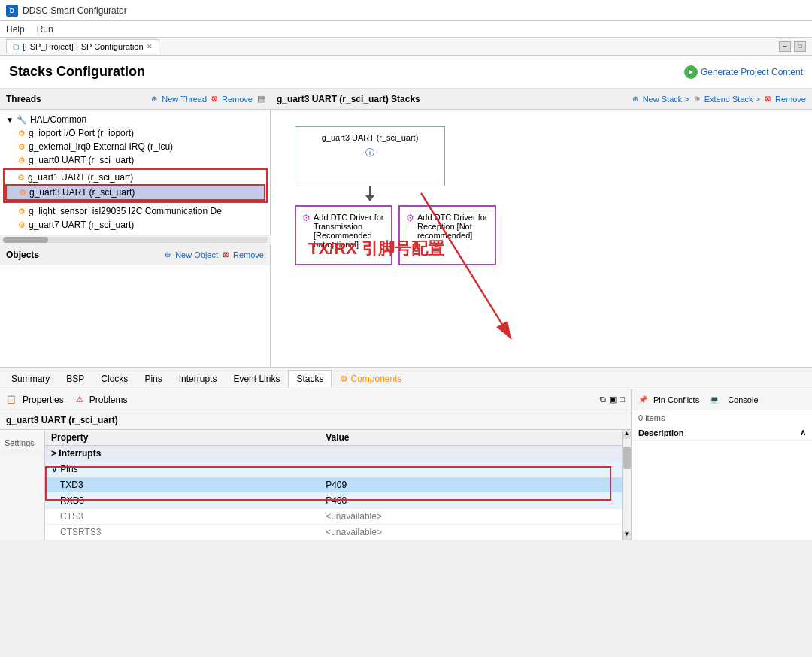  What do you see at coordinates (334, 501) in the screenshot?
I see `table-row-rxd3: RXD3 P408` at bounding box center [334, 501].